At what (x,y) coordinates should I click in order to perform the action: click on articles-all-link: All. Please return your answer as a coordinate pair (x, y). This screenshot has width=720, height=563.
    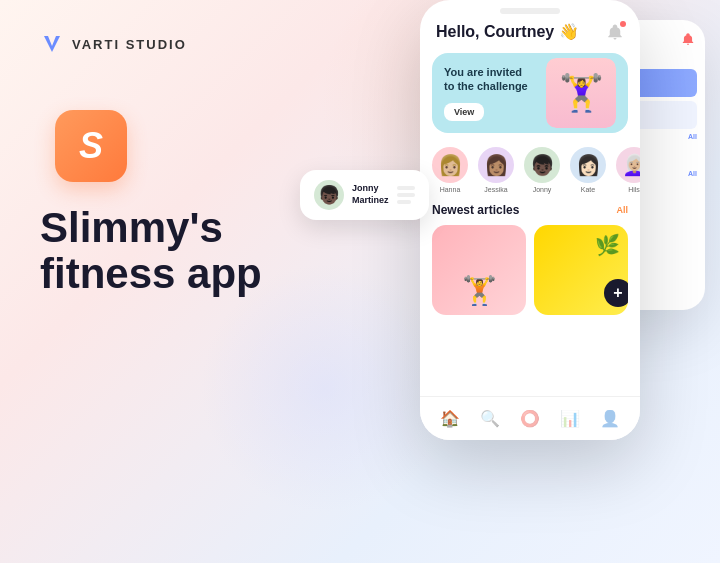
    Looking at the image, I should click on (622, 210).